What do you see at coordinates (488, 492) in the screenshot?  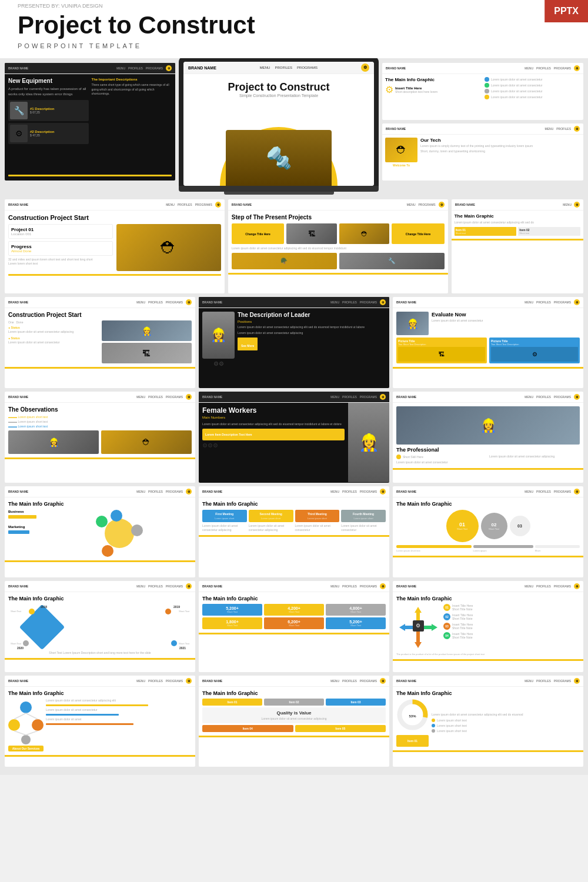 I see `mi3-nav: BRAND NAME MENU PROFILES PROGRAMS ⚙` at bounding box center [488, 492].